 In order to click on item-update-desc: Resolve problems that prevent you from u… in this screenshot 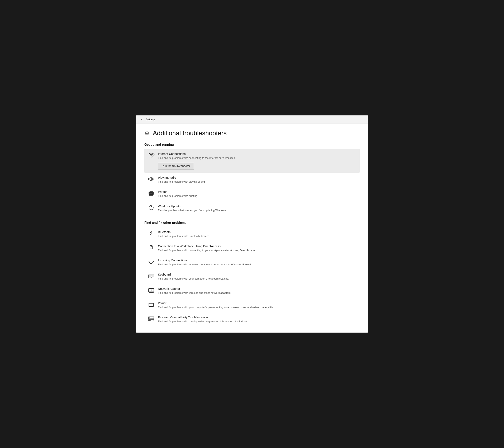, I will do `click(257, 210)`.